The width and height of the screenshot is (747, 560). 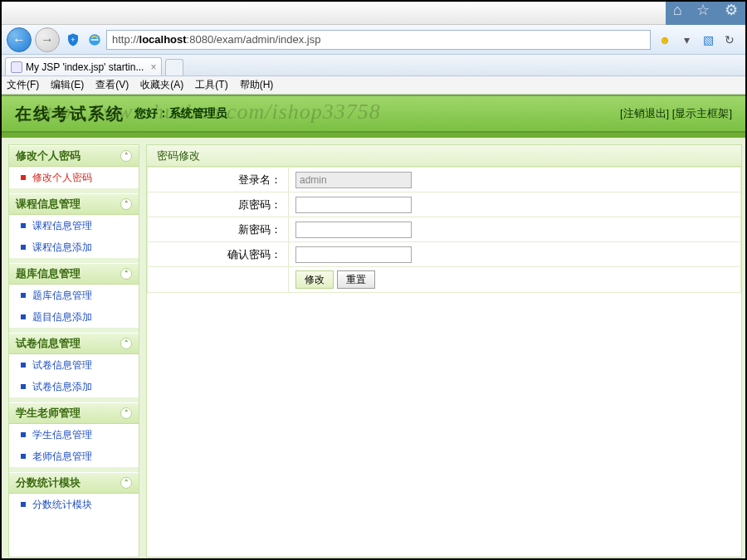 What do you see at coordinates (19, 40) in the screenshot?
I see `back-button: ←` at bounding box center [19, 40].